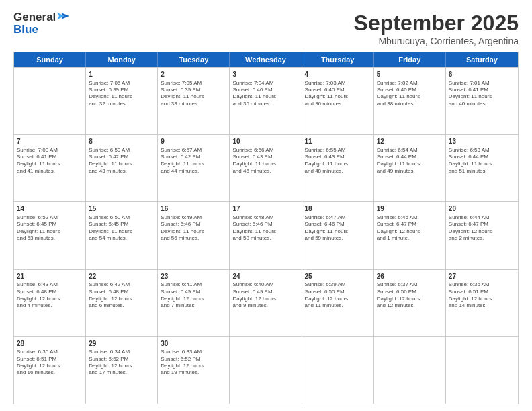 The height and width of the screenshot is (411, 532). What do you see at coordinates (42, 24) in the screenshot?
I see `logo: General Blue` at bounding box center [42, 24].